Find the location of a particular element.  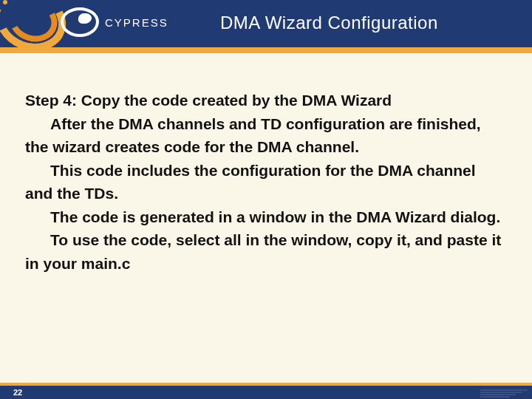

paragraph-2: This code includes the configuration for… is located at coordinates (266, 182).